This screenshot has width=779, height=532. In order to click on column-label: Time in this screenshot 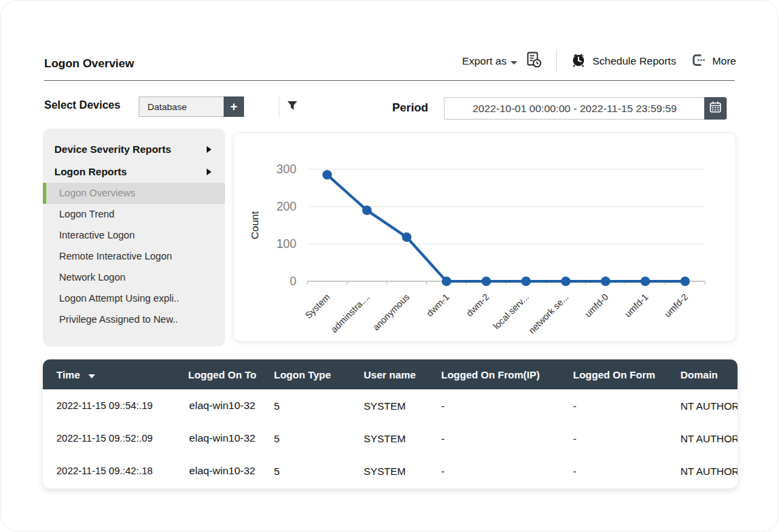, I will do `click(68, 375)`.